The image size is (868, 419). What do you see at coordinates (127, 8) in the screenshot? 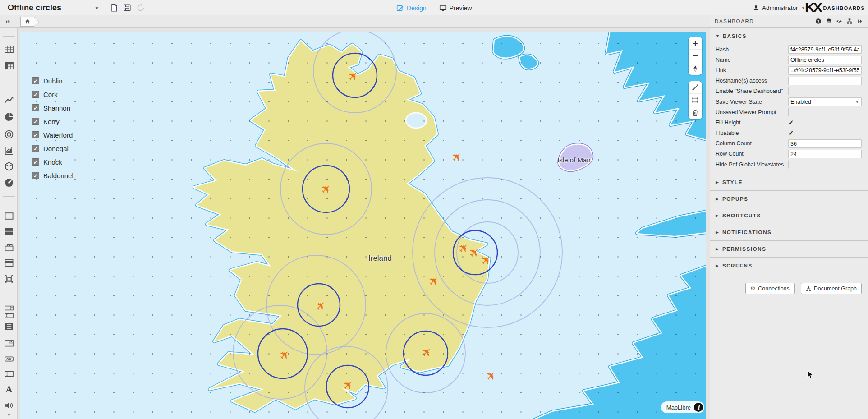
I see `save-icon` at bounding box center [127, 8].